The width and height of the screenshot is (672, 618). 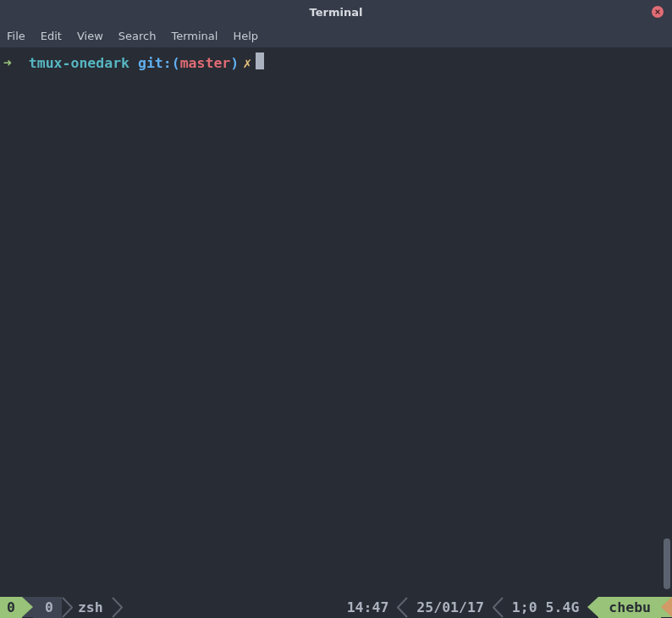 What do you see at coordinates (27, 607) in the screenshot?
I see `powerline-arrow-right-icon` at bounding box center [27, 607].